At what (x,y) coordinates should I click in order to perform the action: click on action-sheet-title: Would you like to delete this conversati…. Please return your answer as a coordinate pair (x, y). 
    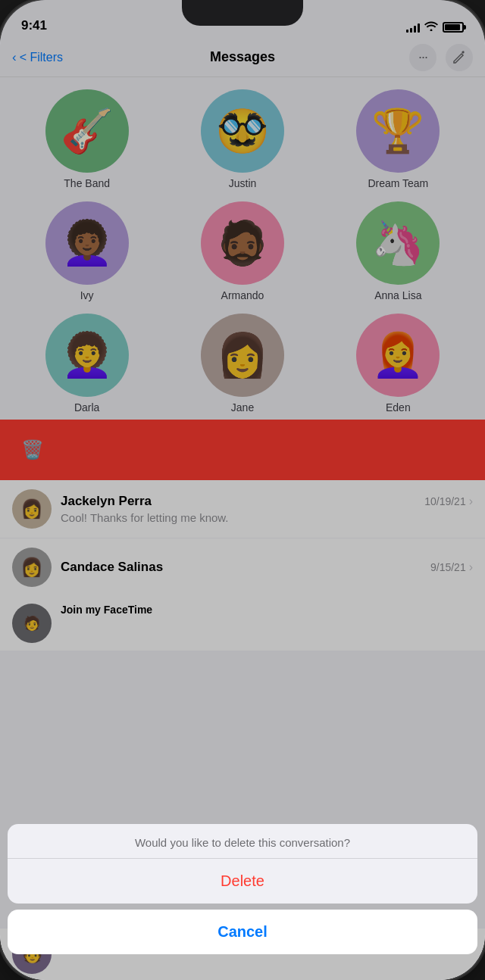
    Looking at the image, I should click on (242, 841).